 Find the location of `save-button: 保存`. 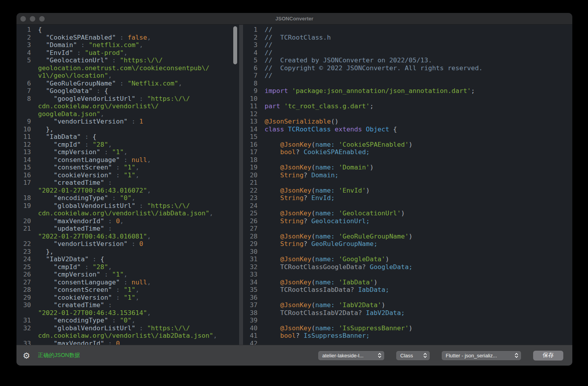

save-button: 保存 is located at coordinates (548, 355).